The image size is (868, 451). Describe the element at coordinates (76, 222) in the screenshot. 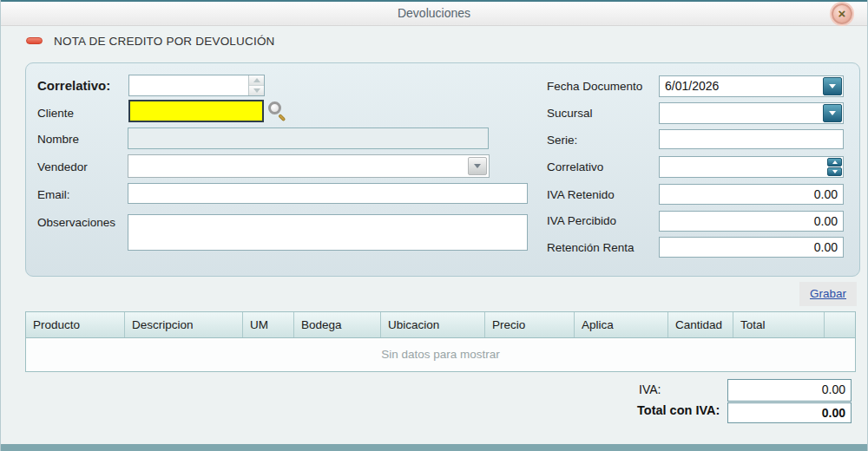

I see `observaciones-label: Observaciones` at that location.